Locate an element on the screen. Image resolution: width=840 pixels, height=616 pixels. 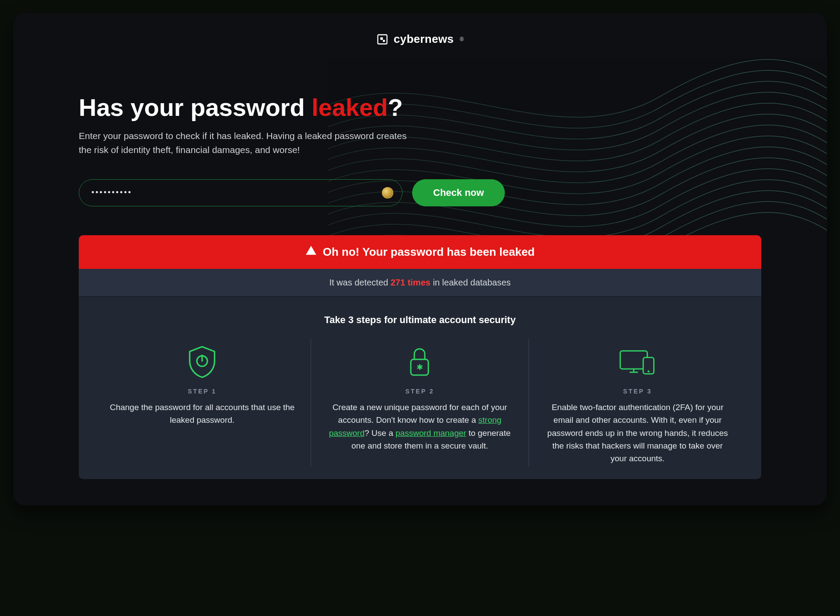
shield-power-icon is located at coordinates (202, 362).